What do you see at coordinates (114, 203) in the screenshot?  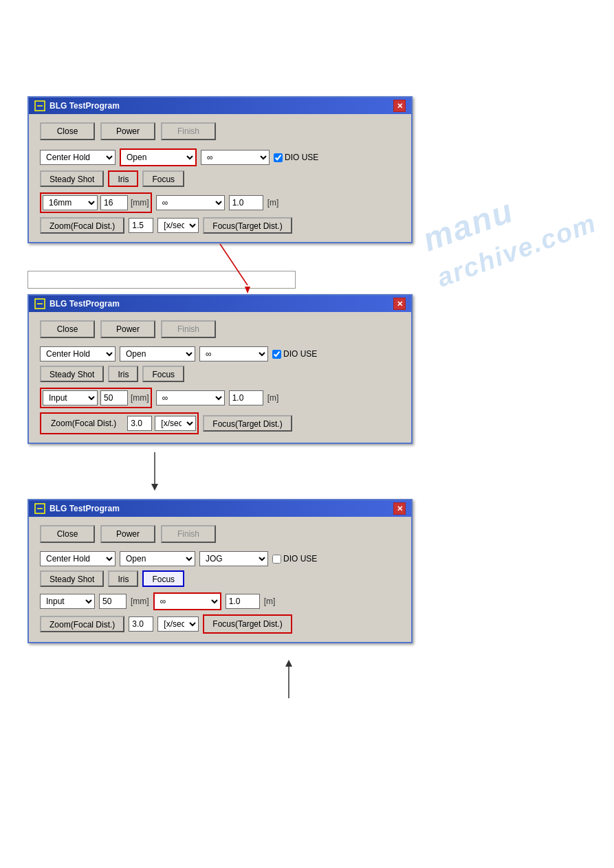 I see `dialog1-zoom-input` at bounding box center [114, 203].